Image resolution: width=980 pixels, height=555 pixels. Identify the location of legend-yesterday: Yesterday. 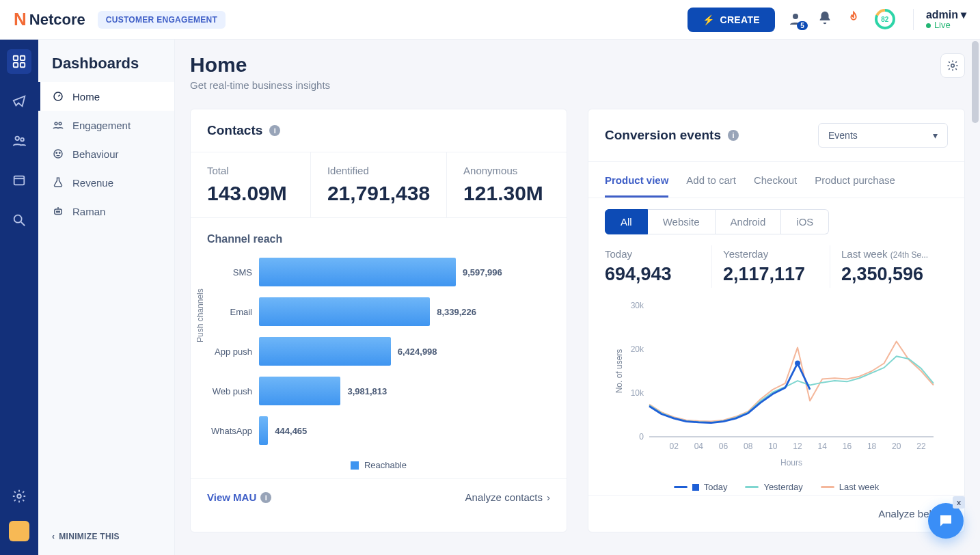
(783, 487).